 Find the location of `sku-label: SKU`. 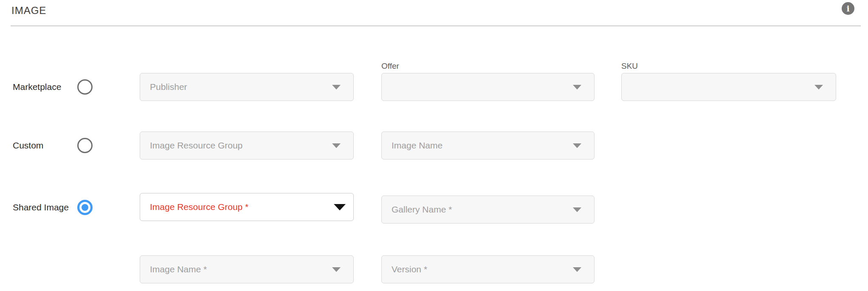

sku-label: SKU is located at coordinates (629, 66).